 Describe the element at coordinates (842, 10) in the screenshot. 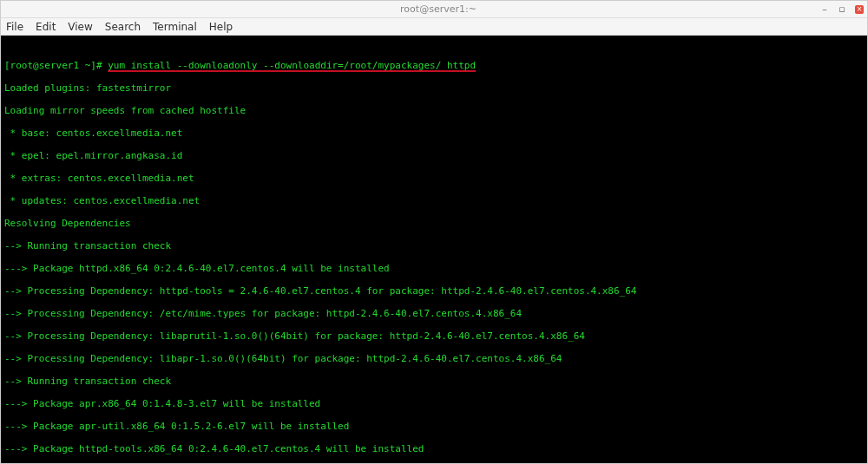

I see `window-controls: – ▫ ×` at that location.